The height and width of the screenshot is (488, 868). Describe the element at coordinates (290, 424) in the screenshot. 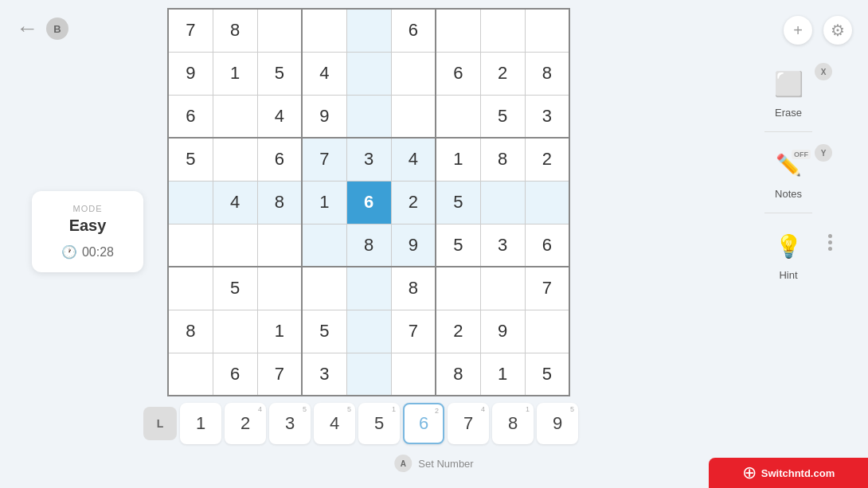

I see `number-button: 53` at that location.